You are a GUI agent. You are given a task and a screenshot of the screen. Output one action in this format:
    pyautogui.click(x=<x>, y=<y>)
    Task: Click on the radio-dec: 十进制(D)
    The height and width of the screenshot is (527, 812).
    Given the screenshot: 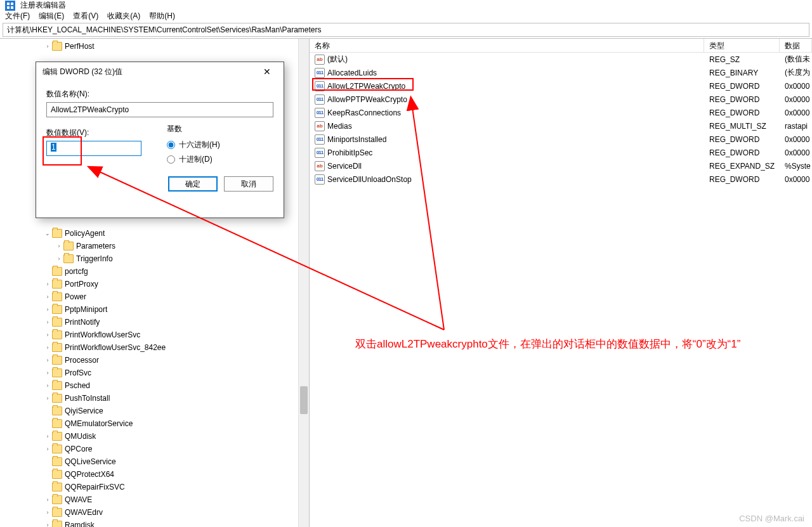 What is the action you would take?
    pyautogui.click(x=193, y=160)
    